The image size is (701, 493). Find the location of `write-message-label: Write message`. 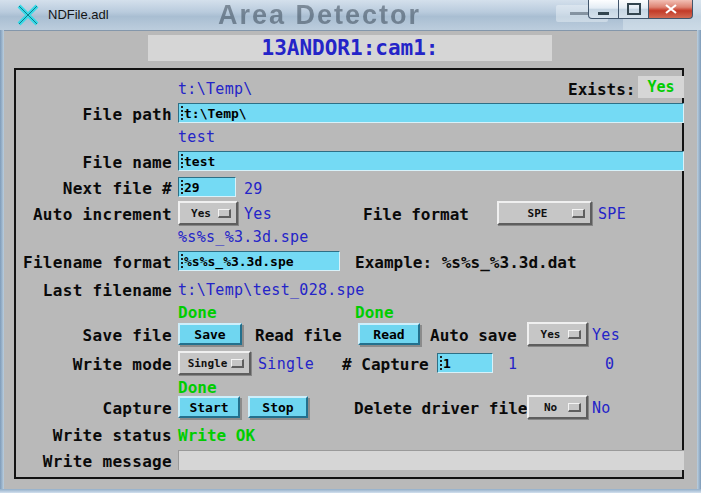

write-message-label: Write message is located at coordinates (94, 462).